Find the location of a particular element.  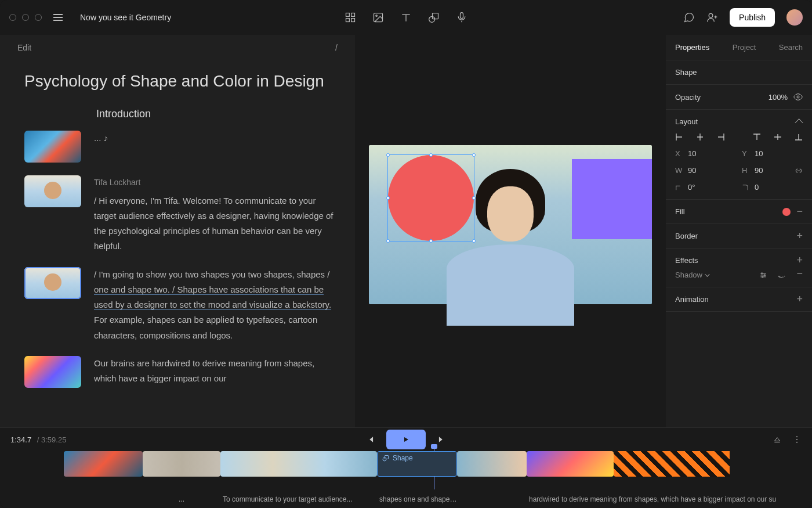

remove-shadow-icon: − is located at coordinates (799, 275).